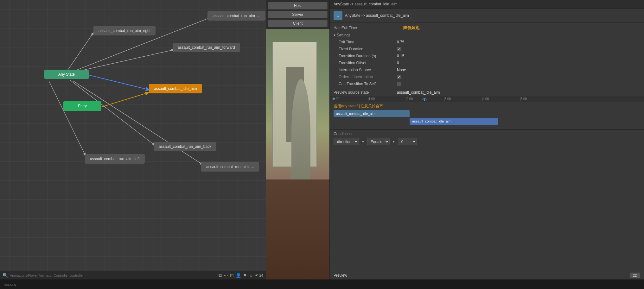 The height and width of the screenshot is (289, 644). I want to click on can-transition-row: Can Transition To Self, so click(487, 84).